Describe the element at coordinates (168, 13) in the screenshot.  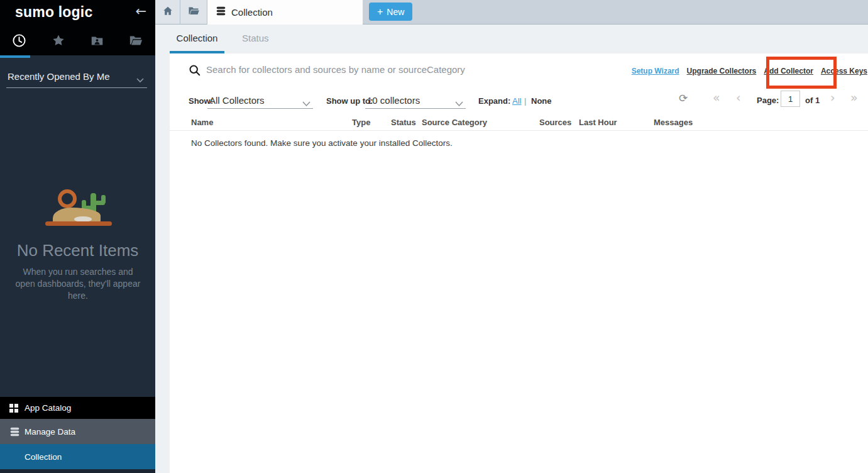
I see `home-tab` at that location.